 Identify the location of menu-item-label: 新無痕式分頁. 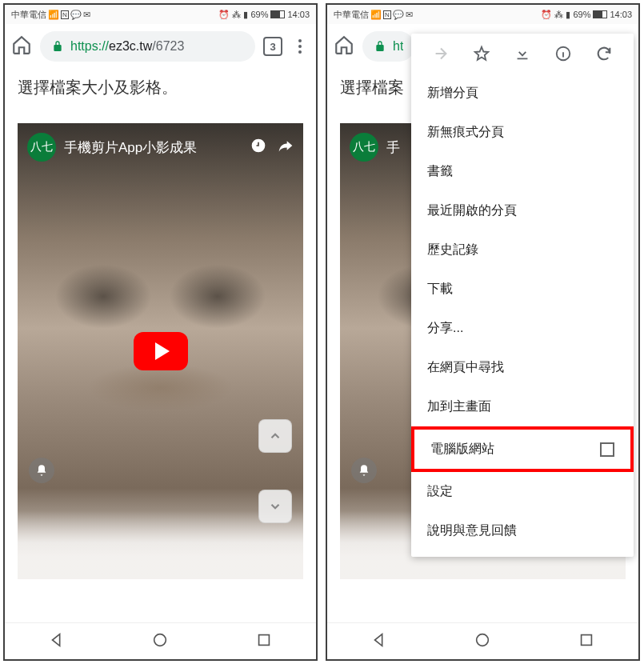
(466, 133).